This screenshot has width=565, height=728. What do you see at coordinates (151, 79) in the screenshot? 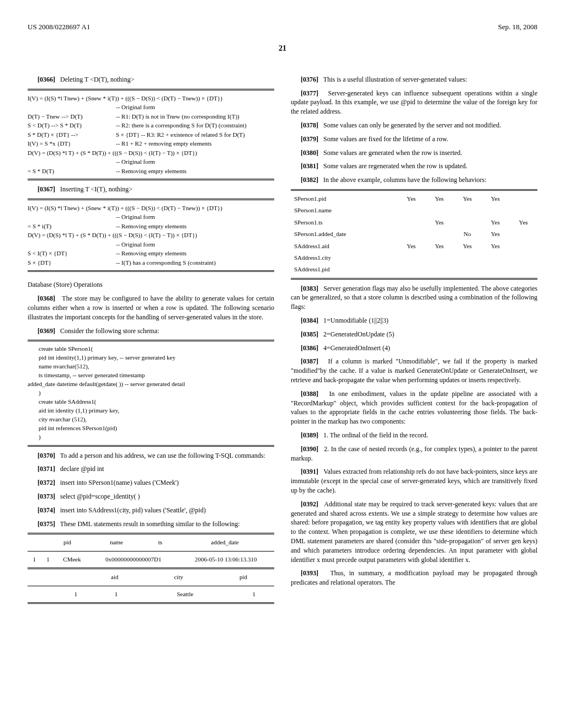
I see `para-0366: [0366] Deleting T <D(T), nothing>` at bounding box center [151, 79].